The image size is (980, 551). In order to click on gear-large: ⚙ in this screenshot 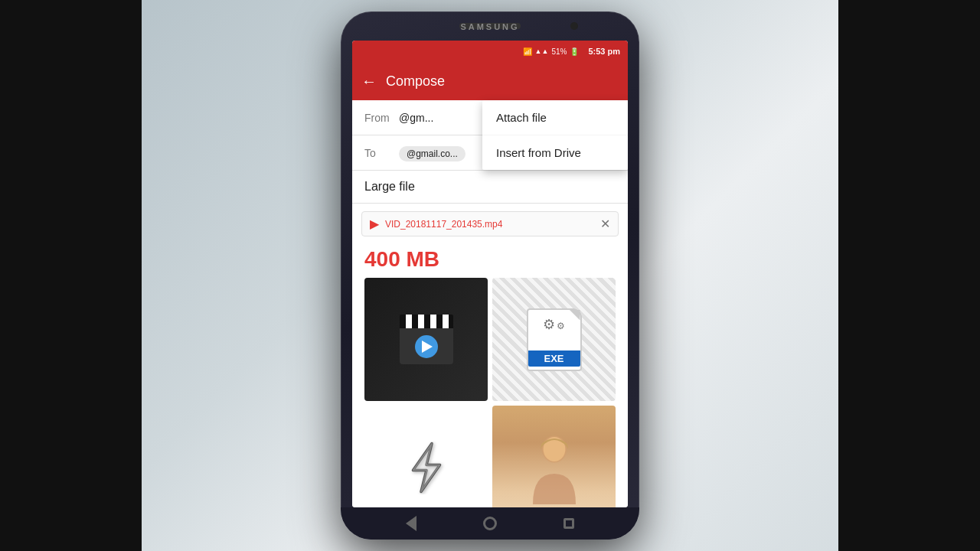, I will do `click(549, 324)`.